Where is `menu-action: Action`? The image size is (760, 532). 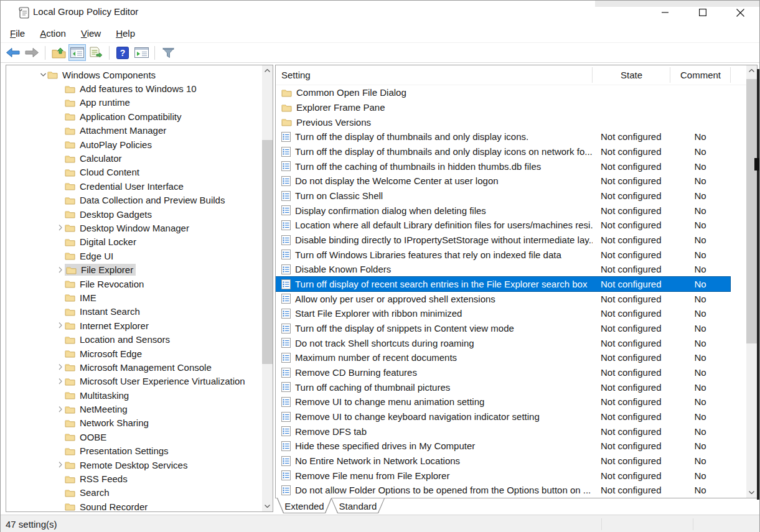 menu-action: Action is located at coordinates (53, 34).